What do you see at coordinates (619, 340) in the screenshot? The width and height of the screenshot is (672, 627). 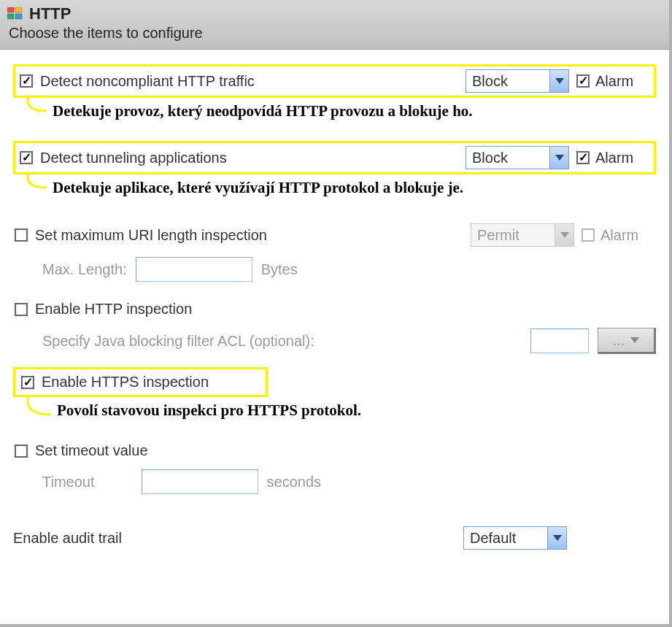 I see `ellipsis-label: ...` at bounding box center [619, 340].